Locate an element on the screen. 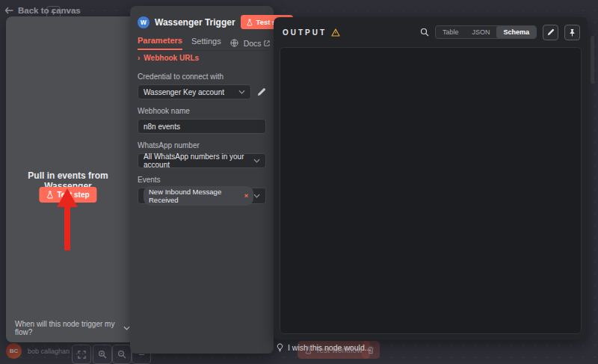 The width and height of the screenshot is (598, 364). docs-link: Docs is located at coordinates (257, 43).